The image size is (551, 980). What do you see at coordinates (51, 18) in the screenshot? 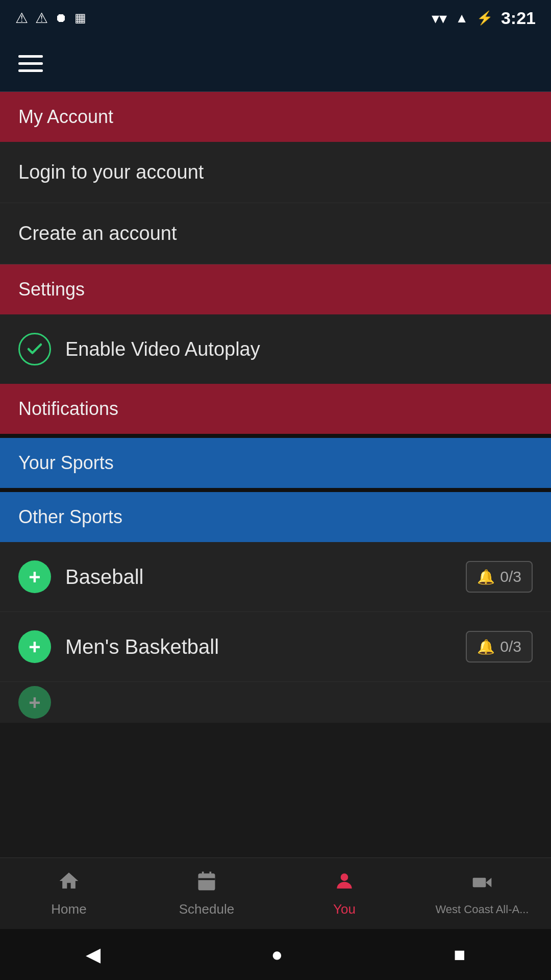
I see `status-icons-left: ⚠ ⚠ ⏺ ▦` at bounding box center [51, 18].